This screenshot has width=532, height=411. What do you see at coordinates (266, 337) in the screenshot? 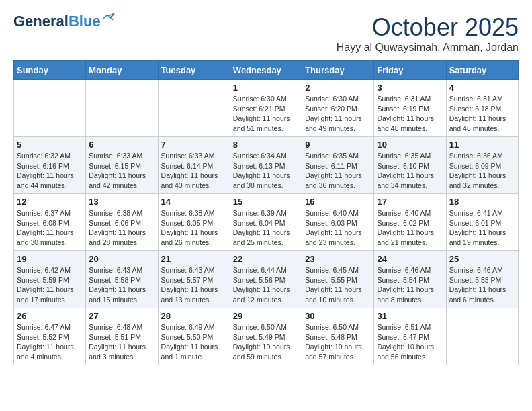
I see `calendar-week-row: 26Sunrise: 6:47 AM Sunset: 5:52 PM Dayli…` at bounding box center [266, 337].